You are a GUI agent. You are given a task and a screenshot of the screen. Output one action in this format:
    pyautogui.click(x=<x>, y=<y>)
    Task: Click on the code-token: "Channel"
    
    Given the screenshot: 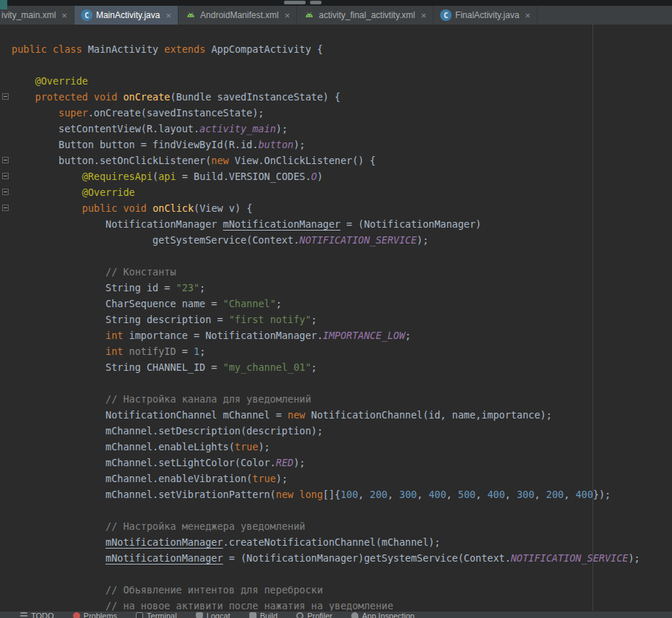 What is the action you would take?
    pyautogui.click(x=250, y=304)
    